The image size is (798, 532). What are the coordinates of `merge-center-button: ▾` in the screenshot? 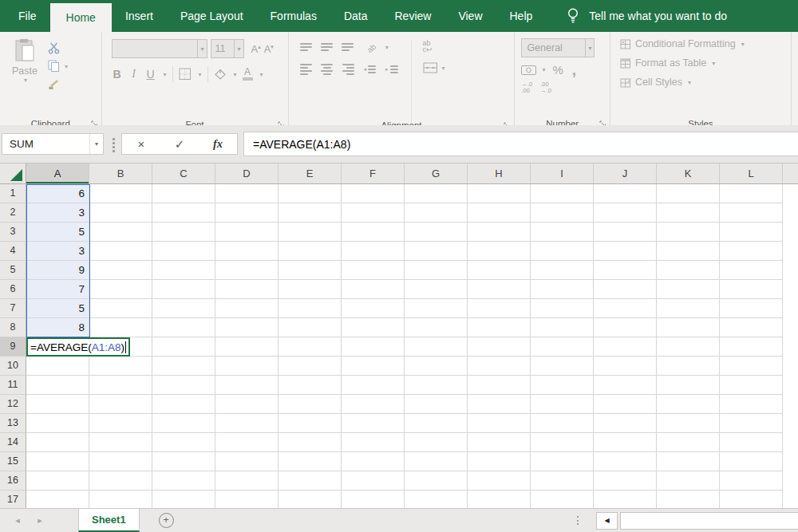 It's located at (434, 68).